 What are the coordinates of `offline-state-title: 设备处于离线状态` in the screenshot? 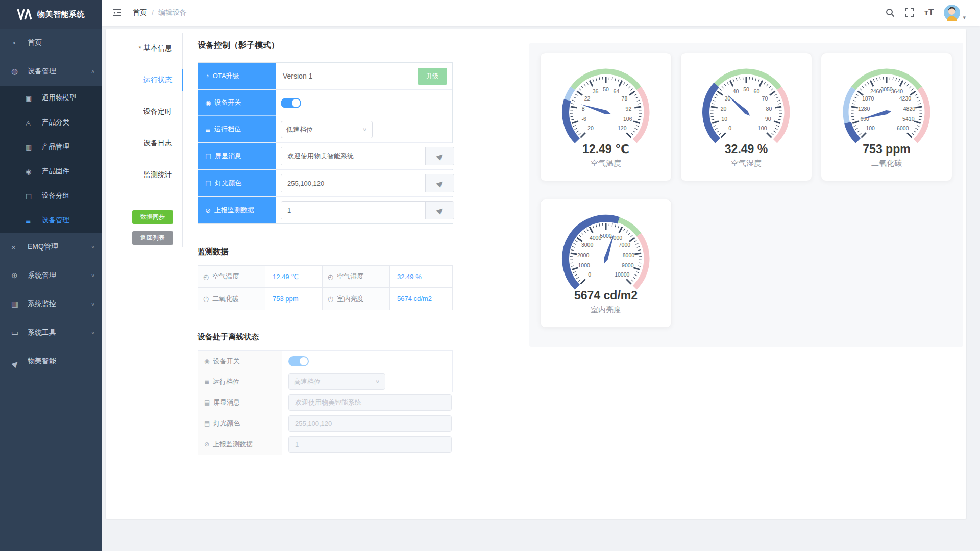 It's located at (325, 337).